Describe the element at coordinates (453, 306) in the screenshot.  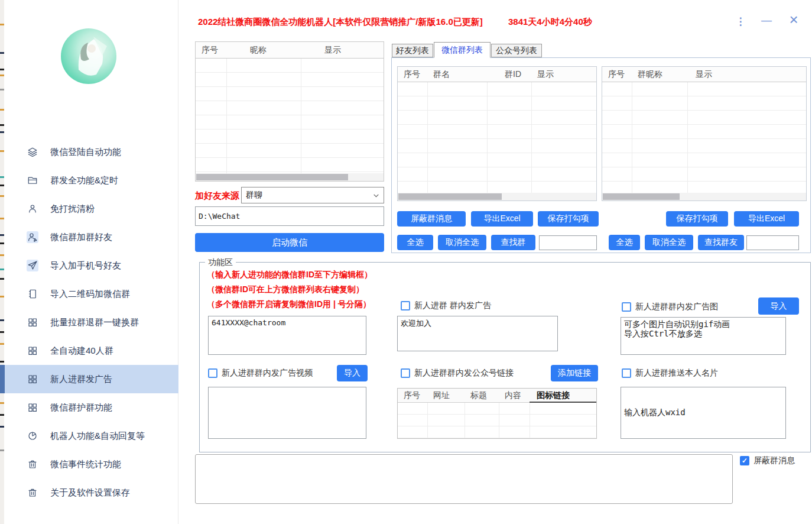
I see `checkbox-label: 新人进群 群内发广告` at that location.